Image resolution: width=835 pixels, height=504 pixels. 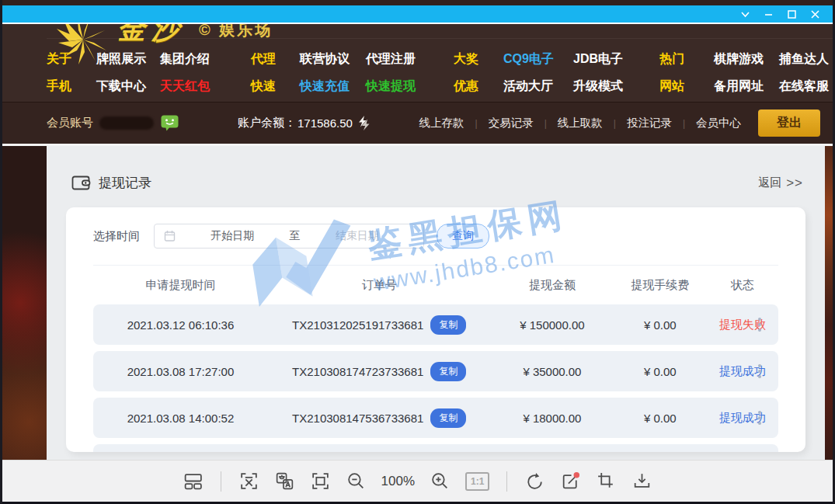 What do you see at coordinates (275, 86) in the screenshot?
I see `nav-item: 快速` at bounding box center [275, 86].